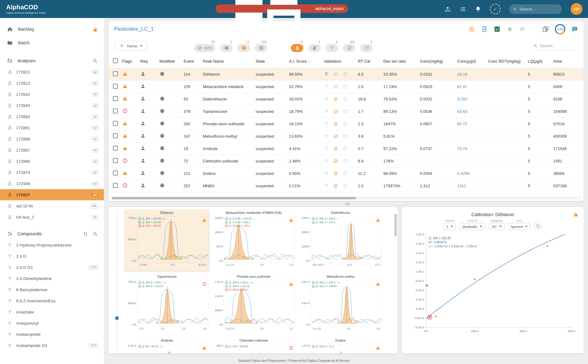 This screenshot has height=364, width=588. I want to click on chromatogram-thumbnail: Metazachlore metabolite 479M04 (OA) 1500…, so click(254, 240).